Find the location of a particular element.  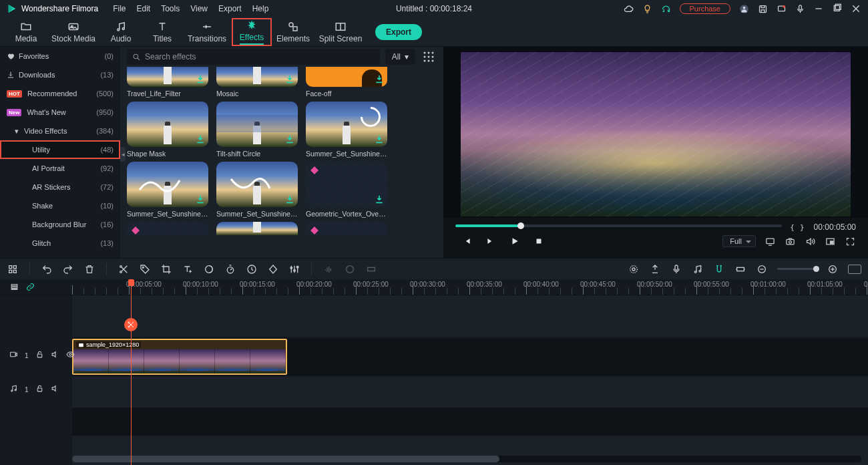

adjustment-icon is located at coordinates (294, 269).